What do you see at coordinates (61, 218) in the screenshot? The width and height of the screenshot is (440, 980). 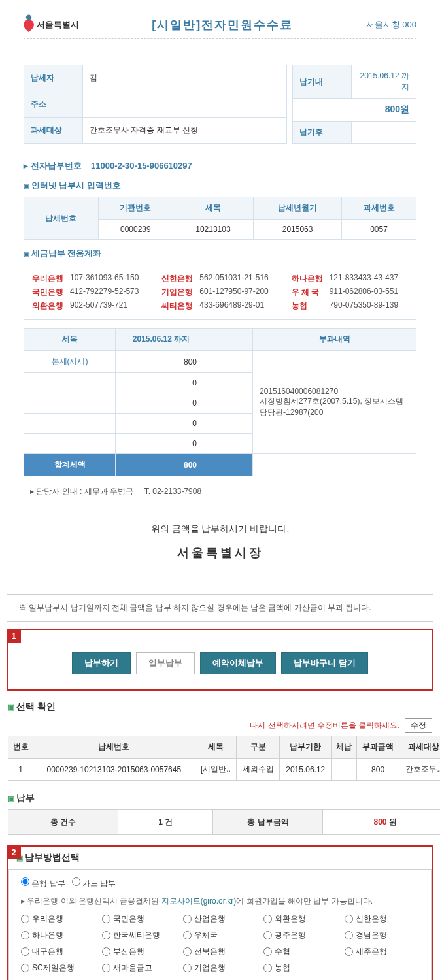 I see `taxno-label: 납세번호` at bounding box center [61, 218].